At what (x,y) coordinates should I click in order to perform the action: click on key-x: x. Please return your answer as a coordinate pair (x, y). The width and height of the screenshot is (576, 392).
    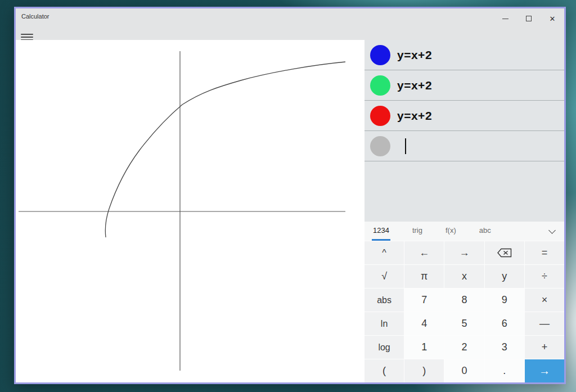
    Looking at the image, I should click on (464, 277).